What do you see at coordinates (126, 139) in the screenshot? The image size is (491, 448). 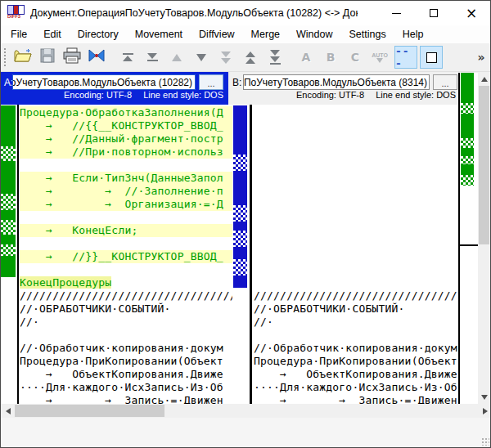 I see `code-line: → //Данный·фрагмент·постр` at bounding box center [126, 139].